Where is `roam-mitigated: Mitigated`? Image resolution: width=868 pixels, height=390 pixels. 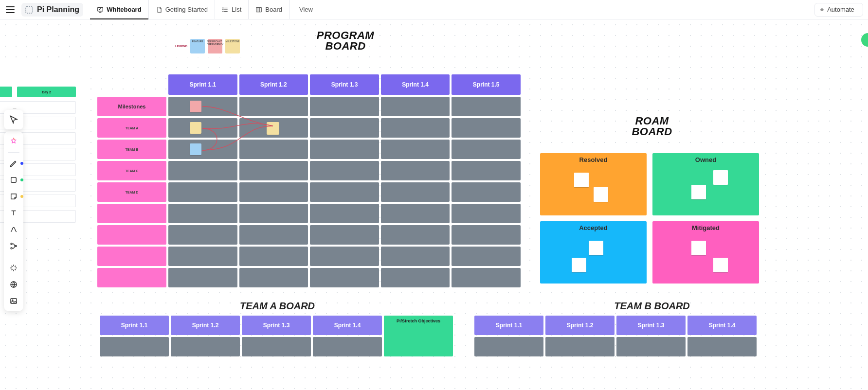 roam-mitigated: Mitigated is located at coordinates (705, 252).